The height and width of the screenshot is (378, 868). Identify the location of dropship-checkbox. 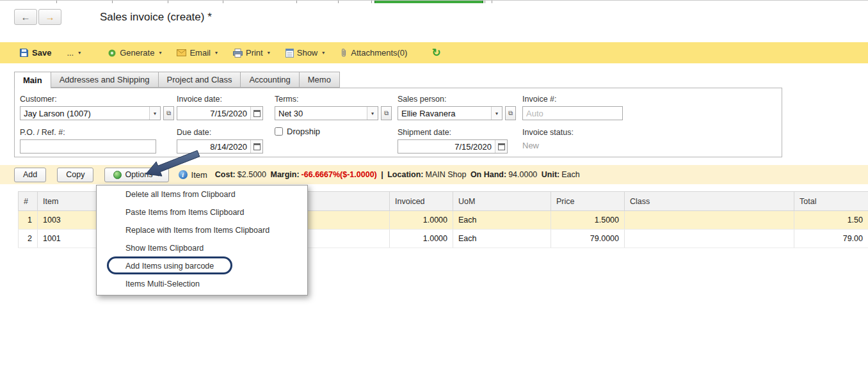
(279, 132).